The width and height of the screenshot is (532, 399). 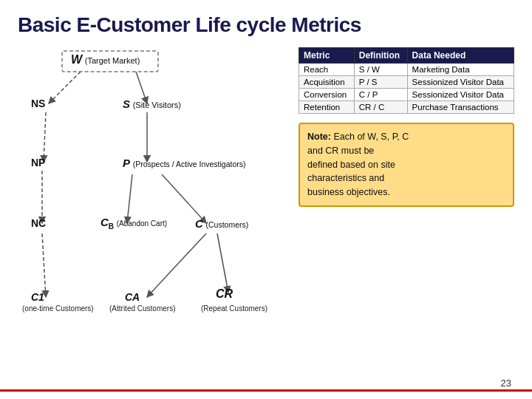 What do you see at coordinates (38, 223) in the screenshot?
I see `label-NC: NC` at bounding box center [38, 223].